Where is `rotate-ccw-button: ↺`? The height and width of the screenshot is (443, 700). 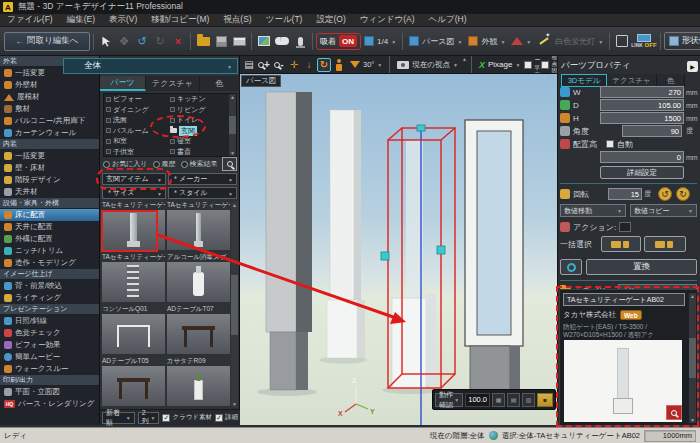
rotate-ccw-button: ↺ is located at coordinates (665, 194).